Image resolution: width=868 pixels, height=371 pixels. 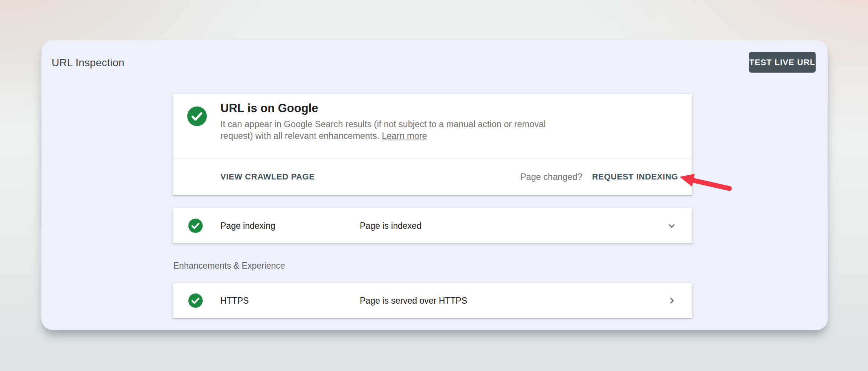 I want to click on https-card: HTTPS Page is served over HTTPS, so click(x=432, y=301).